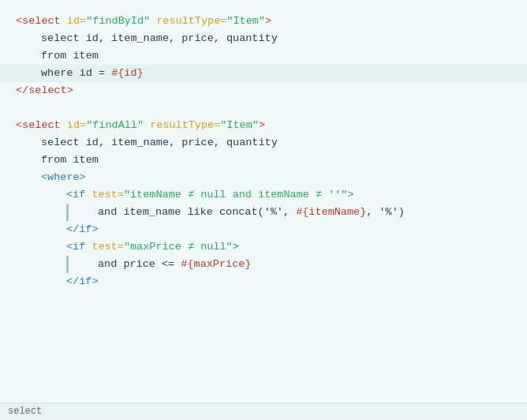 This screenshot has width=527, height=420. What do you see at coordinates (264, 230) in the screenshot?
I see `line-12: </if>` at bounding box center [264, 230].